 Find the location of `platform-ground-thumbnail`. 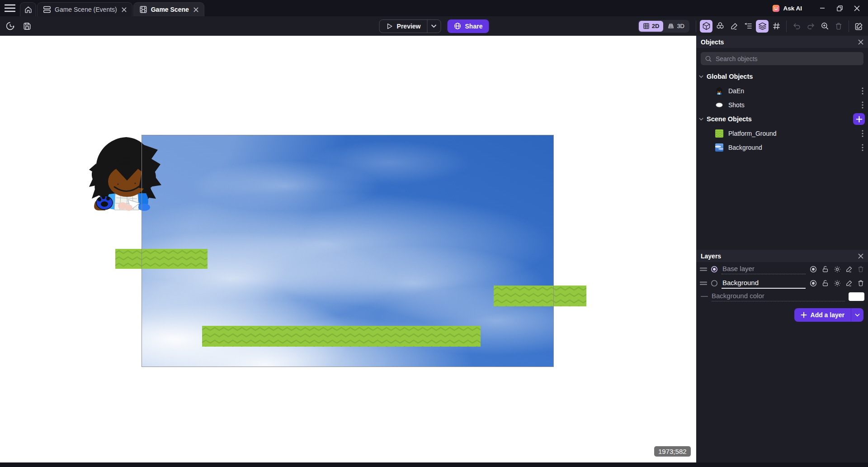

platform-ground-thumbnail is located at coordinates (719, 133).